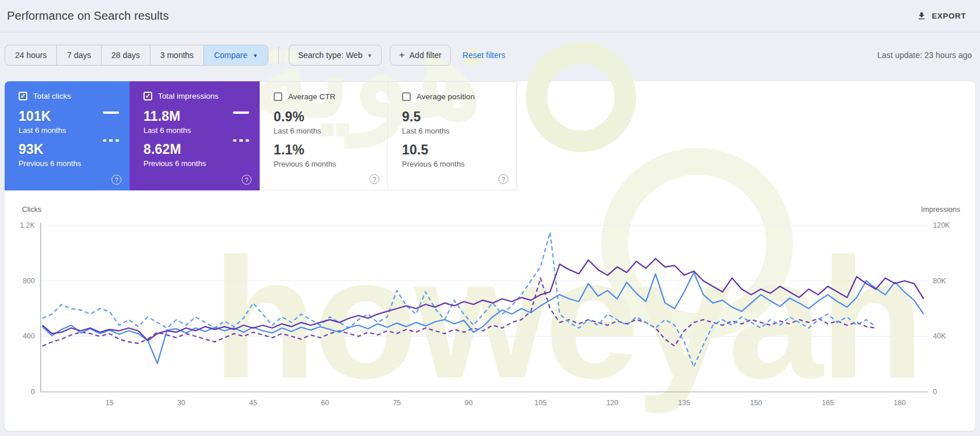  I want to click on last-update-text: Last update: 23 hours ago, so click(925, 55).